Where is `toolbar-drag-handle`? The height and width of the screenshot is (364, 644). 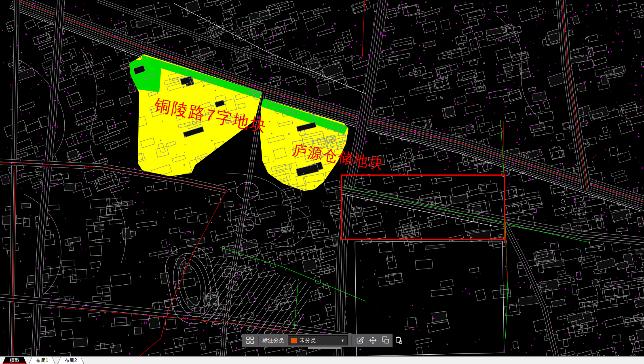 toolbar-drag-handle is located at coordinates (325, 348).